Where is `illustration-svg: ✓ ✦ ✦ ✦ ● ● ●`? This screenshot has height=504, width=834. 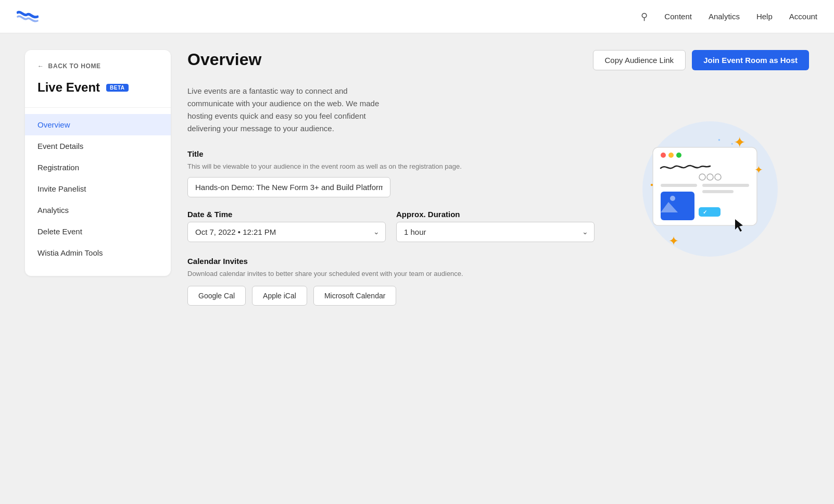 illustration-svg: ✓ ✦ ✦ ✦ ● ● ● is located at coordinates (710, 189).